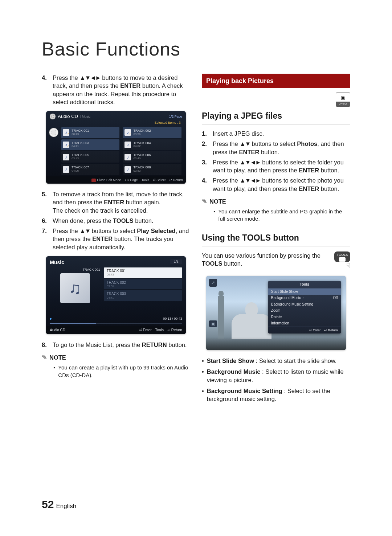  What do you see at coordinates (266, 260) in the screenshot?
I see `tools-intro-text: You can use various function by pressing…` at bounding box center [266, 260].